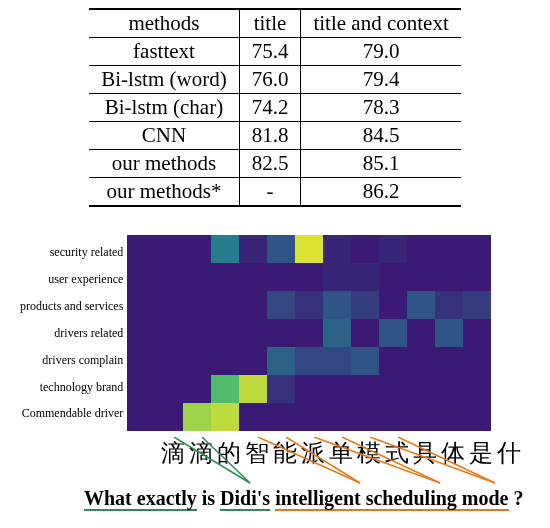  Describe the element at coordinates (274, 192) in the screenshot. I see `table-row: our methods*-86.2` at that location.